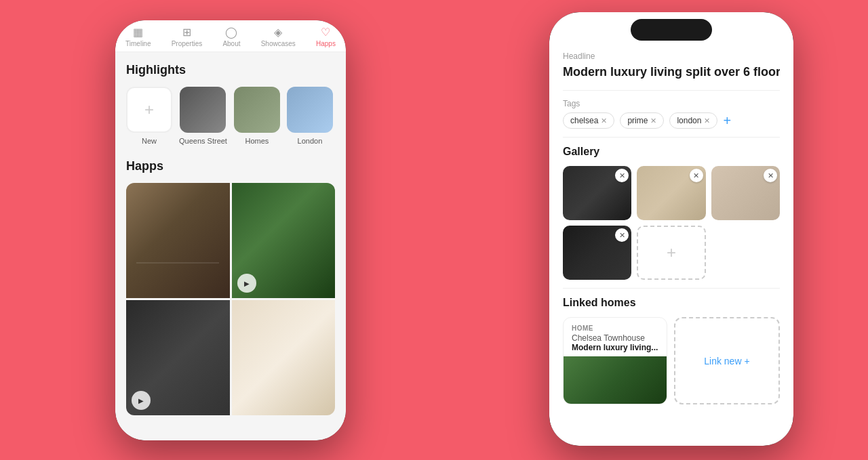 The width and height of the screenshot is (868, 460). What do you see at coordinates (671, 91) in the screenshot?
I see `divider-headline` at bounding box center [671, 91].